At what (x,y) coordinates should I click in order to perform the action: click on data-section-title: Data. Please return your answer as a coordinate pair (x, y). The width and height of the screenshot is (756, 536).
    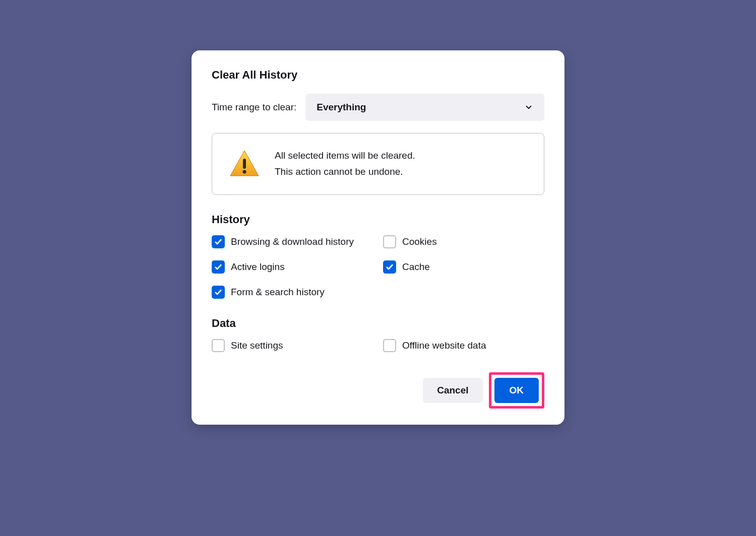
    Looking at the image, I should click on (378, 323).